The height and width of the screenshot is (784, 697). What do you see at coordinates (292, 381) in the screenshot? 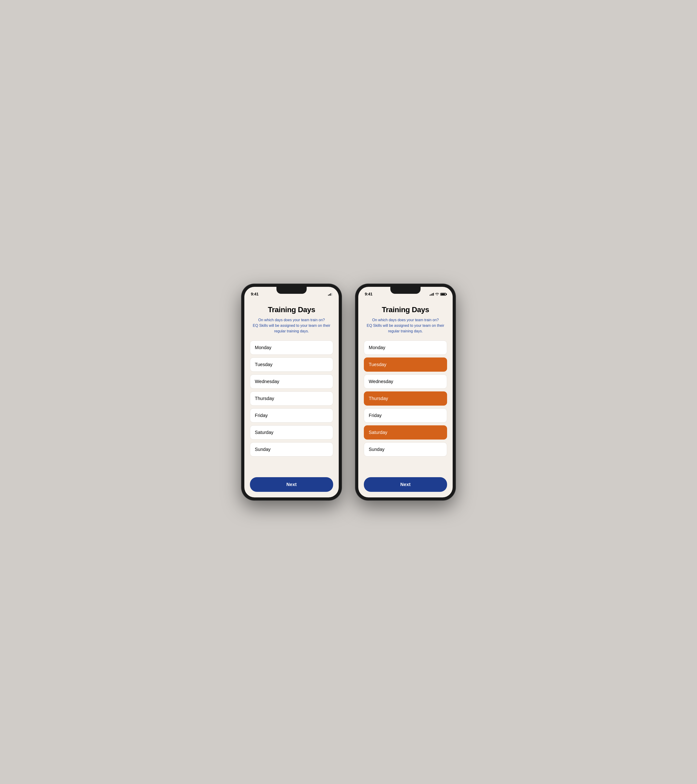
I see `day-wednesday-left: Wednesday` at bounding box center [292, 381].